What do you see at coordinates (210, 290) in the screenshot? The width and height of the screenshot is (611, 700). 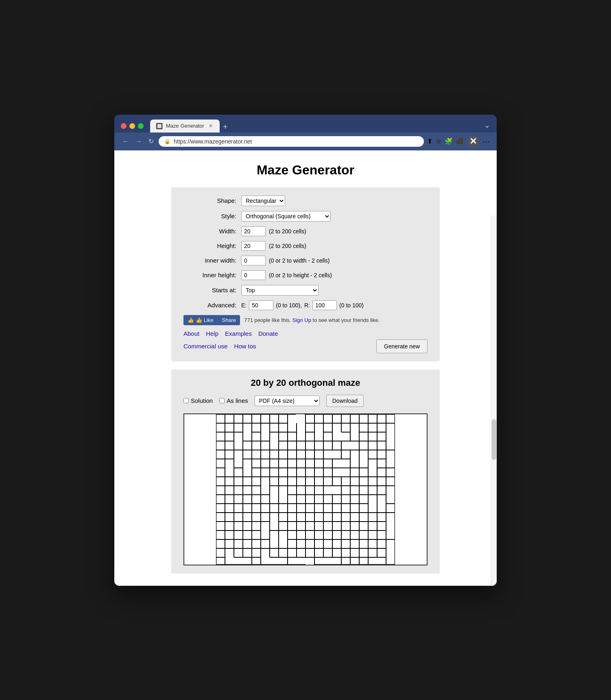 I see `starts-at-label: Starts at:` at bounding box center [210, 290].